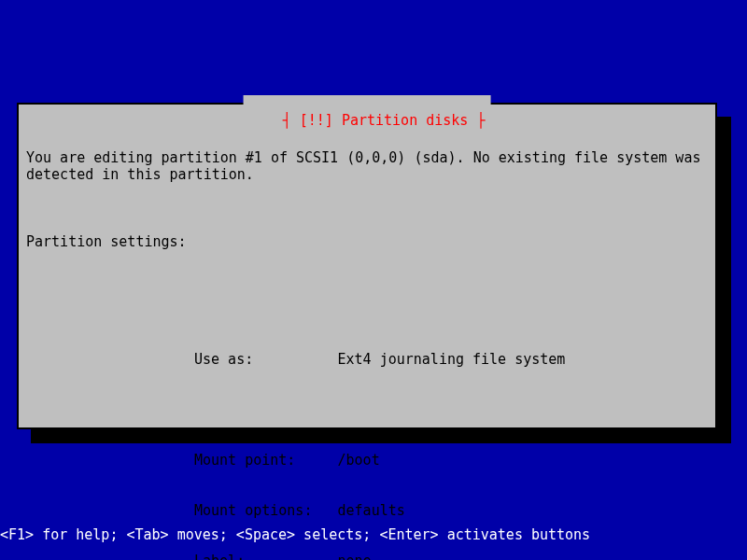 The image size is (747, 560). Describe the element at coordinates (451, 460) in the screenshot. I see `setting-mount-point: Mount point: /boot` at that location.